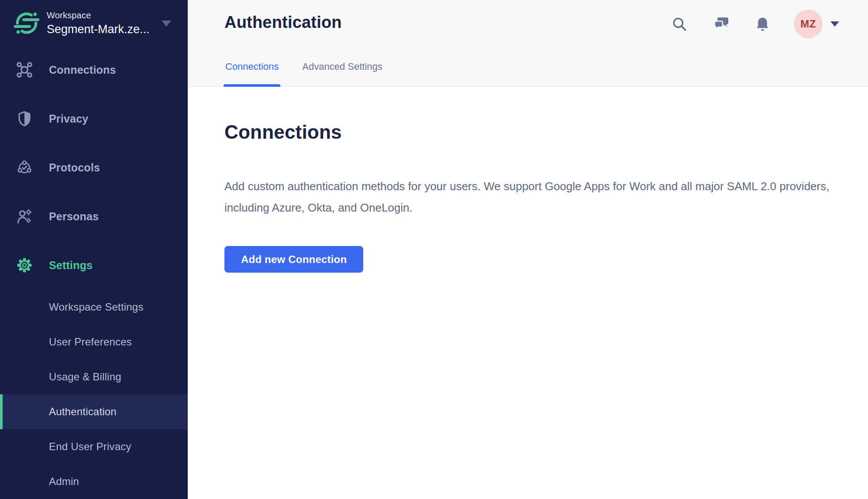 Image resolution: width=868 pixels, height=499 pixels. What do you see at coordinates (304, 74) in the screenshot?
I see `tab-bar: Connections Advanced Settings` at bounding box center [304, 74].